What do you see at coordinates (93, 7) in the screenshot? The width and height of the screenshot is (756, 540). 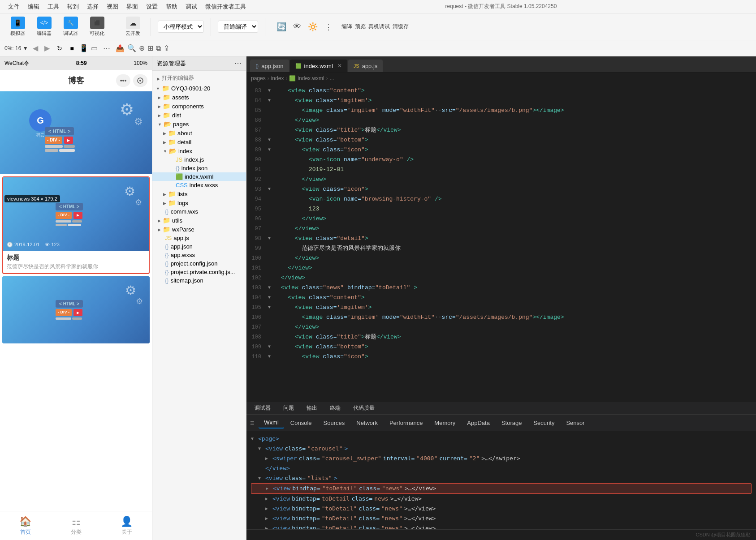 I see `menu-select: 选择` at bounding box center [93, 7].